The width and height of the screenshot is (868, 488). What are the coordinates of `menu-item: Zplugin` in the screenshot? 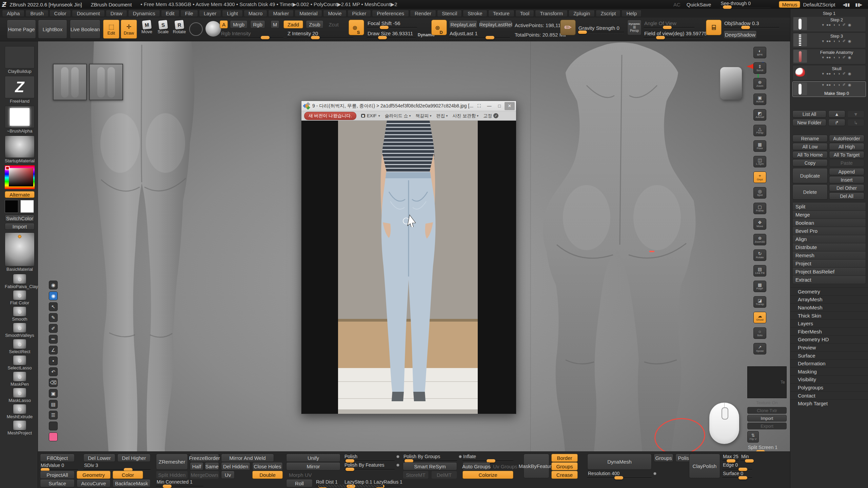 It's located at (582, 14).